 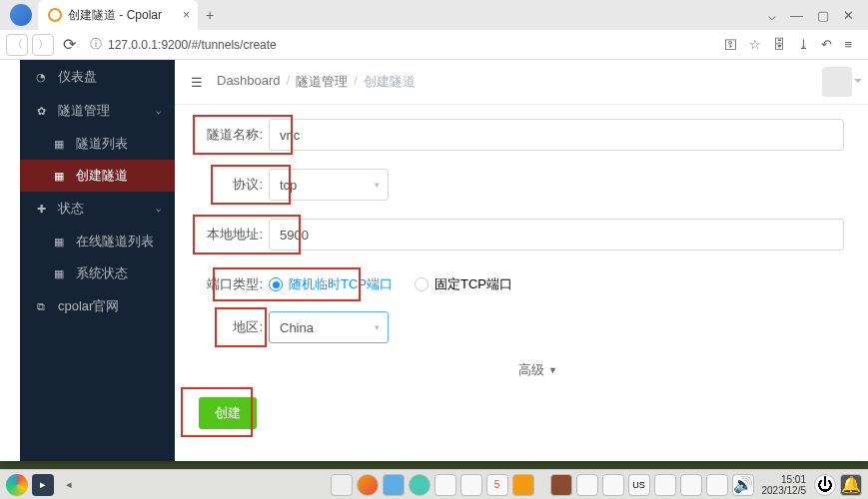 I want to click on user-avatar, so click(x=837, y=82).